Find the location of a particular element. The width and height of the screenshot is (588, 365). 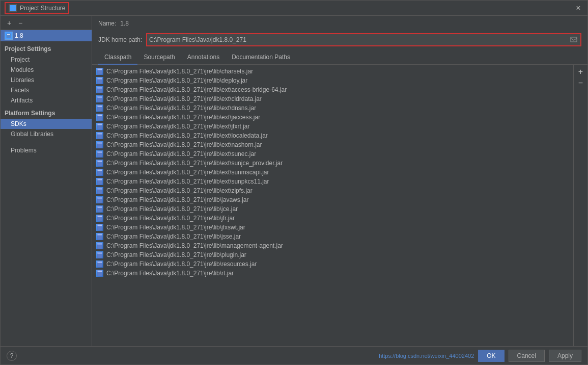

remove-sdk-button: − is located at coordinates (20, 23).